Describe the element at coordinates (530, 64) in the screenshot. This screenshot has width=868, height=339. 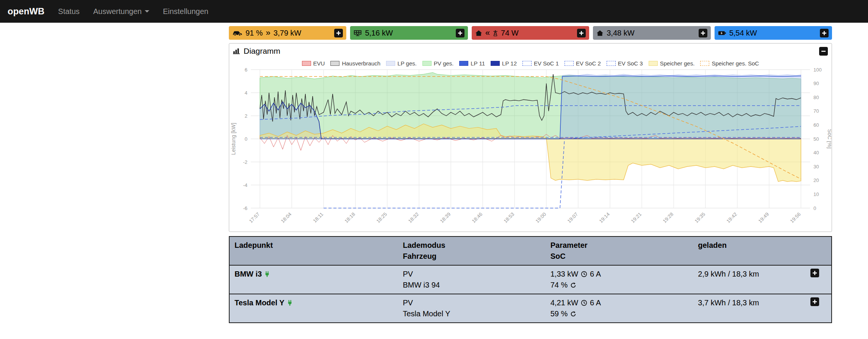
I see `chart-legend: EVUHausverbrauchLP ges.PV ges.LP 11LP 12…` at that location.